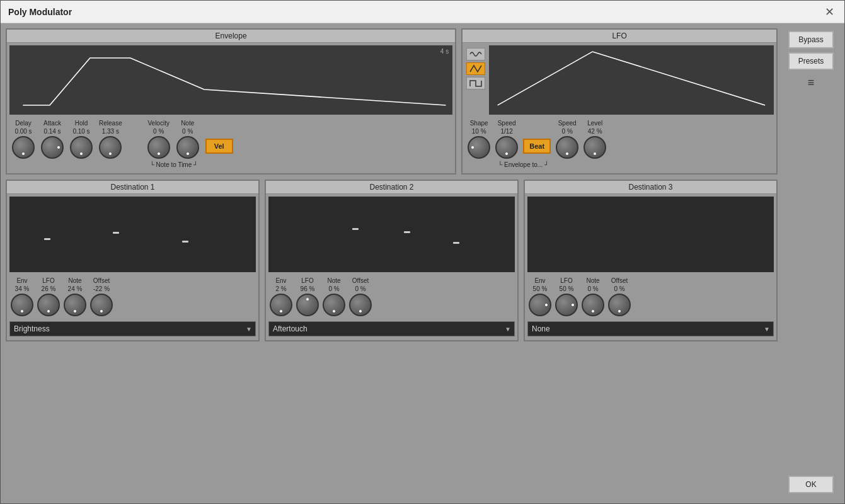 Image resolution: width=845 pixels, height=504 pixels. Describe the element at coordinates (392, 297) in the screenshot. I see `dest2-knob-row: Env 2 % LFO 96 % Note 0 %` at that location.